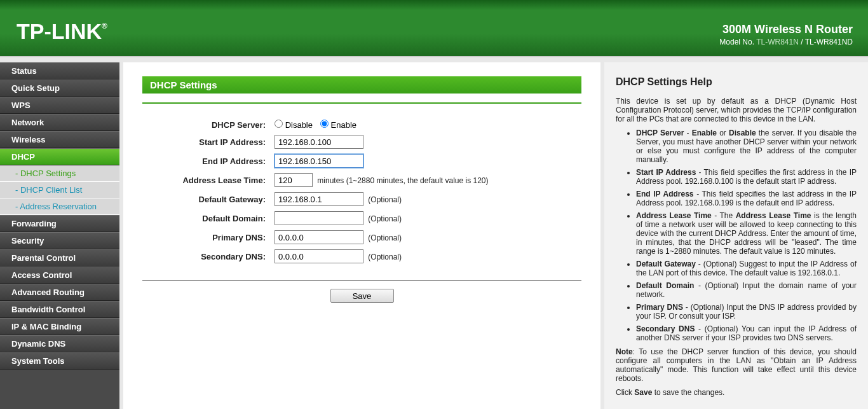 The width and height of the screenshot is (868, 409). What do you see at coordinates (294, 125) in the screenshot?
I see `disable-radio-label: Disable` at bounding box center [294, 125].